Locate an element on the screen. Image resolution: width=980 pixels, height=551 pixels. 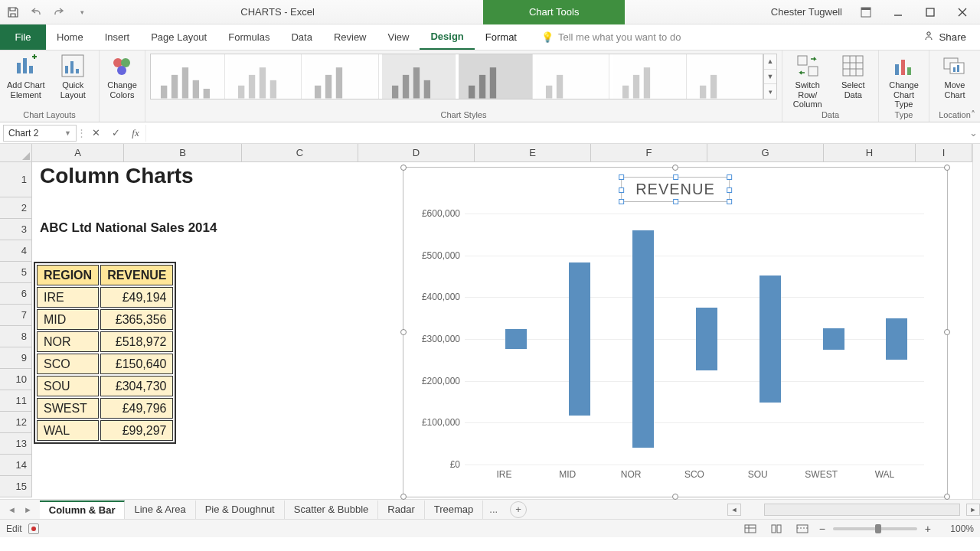
row-header: 2 is located at coordinates (15, 208).